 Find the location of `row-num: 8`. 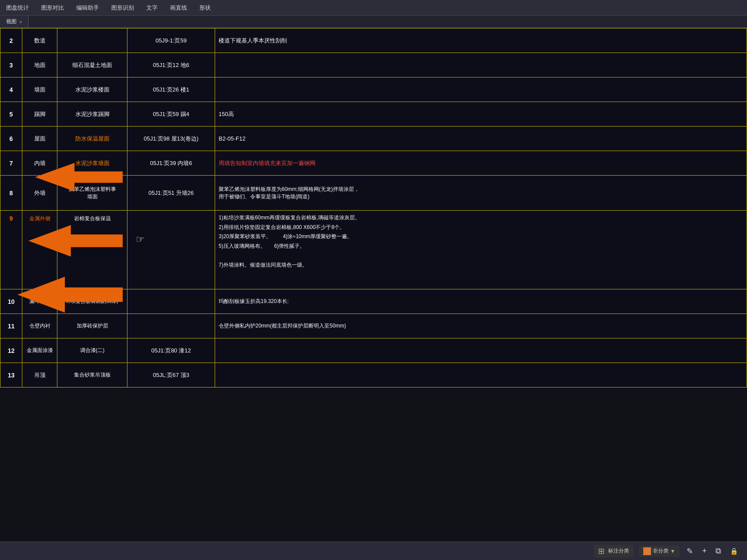

row-num: 8 is located at coordinates (11, 193).